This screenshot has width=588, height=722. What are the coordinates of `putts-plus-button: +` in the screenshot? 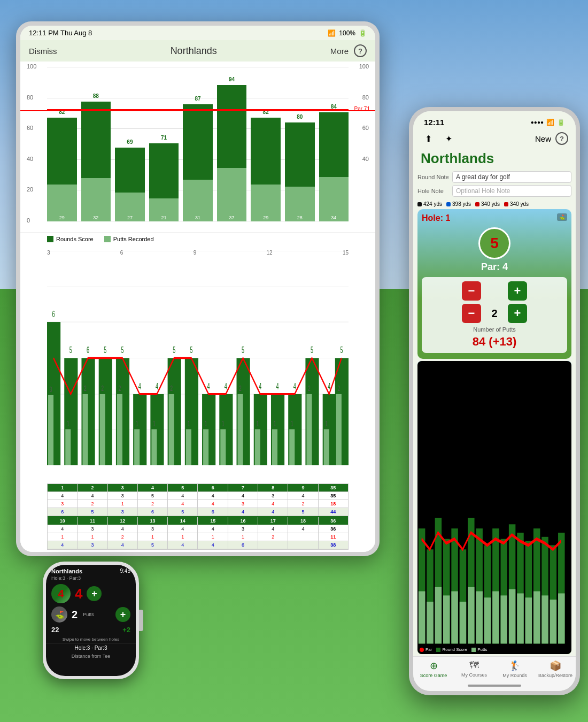 It's located at (517, 313).